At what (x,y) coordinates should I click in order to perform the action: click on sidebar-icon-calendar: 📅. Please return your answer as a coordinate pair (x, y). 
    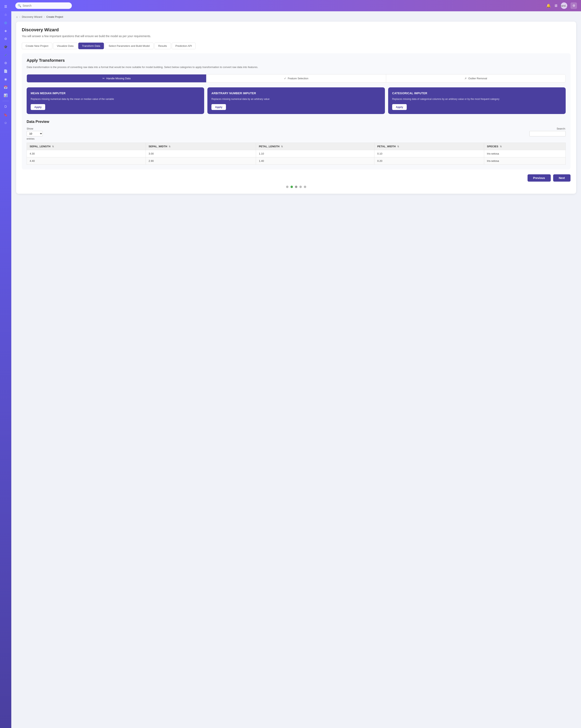
    Looking at the image, I should click on (5, 87).